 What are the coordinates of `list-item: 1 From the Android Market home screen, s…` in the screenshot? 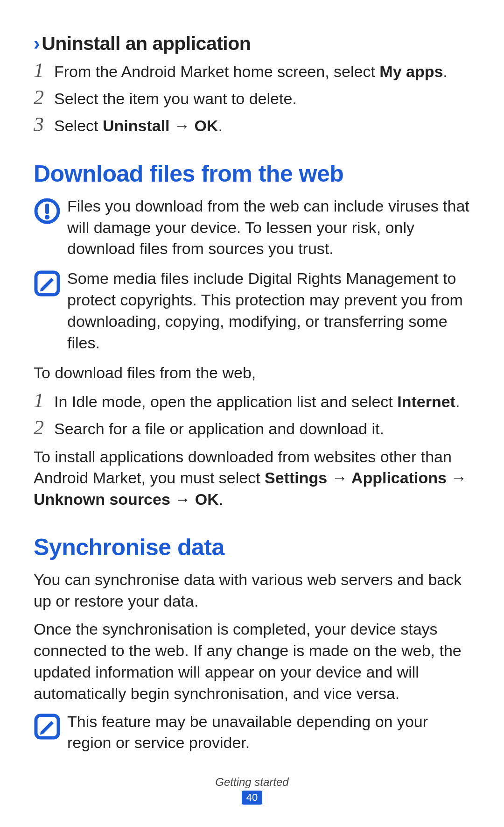 It's located at (252, 71).